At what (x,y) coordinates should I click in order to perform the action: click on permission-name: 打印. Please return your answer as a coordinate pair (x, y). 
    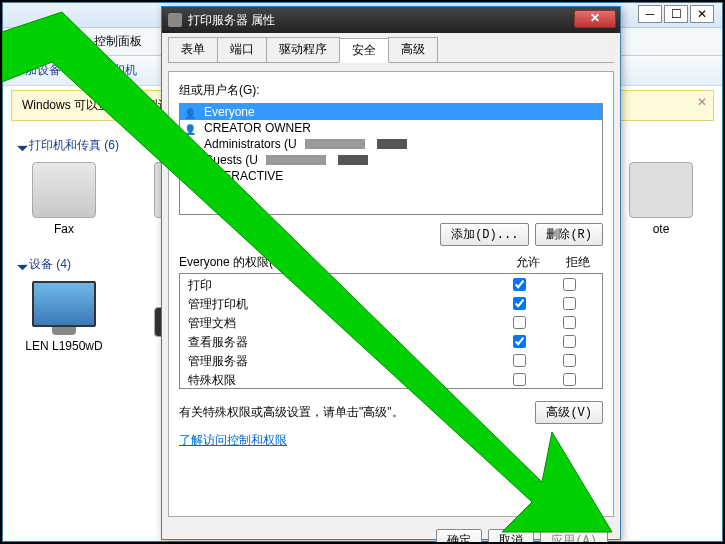
    Looking at the image, I should click on (341, 286).